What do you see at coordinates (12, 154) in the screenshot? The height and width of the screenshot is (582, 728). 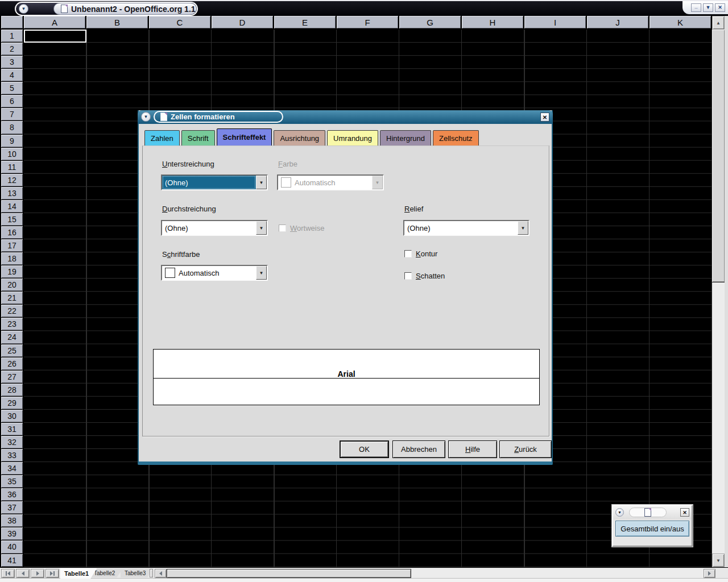 I see `row-header-10: 10` at bounding box center [12, 154].